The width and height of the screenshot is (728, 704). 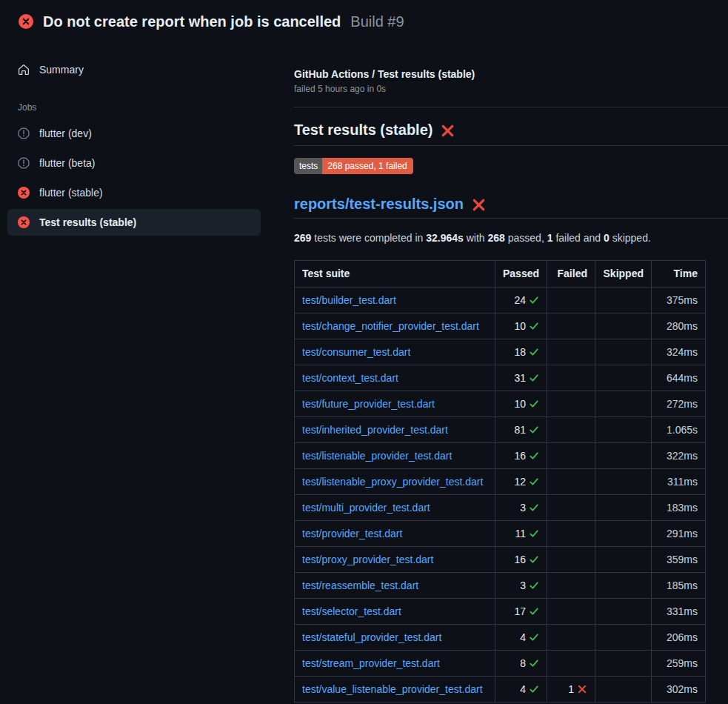 What do you see at coordinates (475, 238) in the screenshot?
I see `summary-part: with` at bounding box center [475, 238].